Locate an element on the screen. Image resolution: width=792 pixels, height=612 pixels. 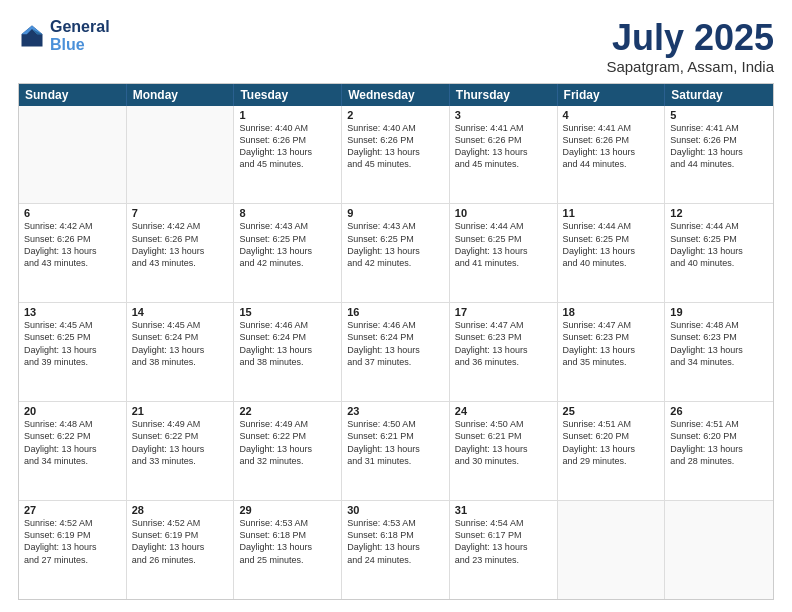
calendar-cell-24: 24Sunrise: 4:50 AMSunset: 6:21 PMDayligh… is located at coordinates (504, 451).